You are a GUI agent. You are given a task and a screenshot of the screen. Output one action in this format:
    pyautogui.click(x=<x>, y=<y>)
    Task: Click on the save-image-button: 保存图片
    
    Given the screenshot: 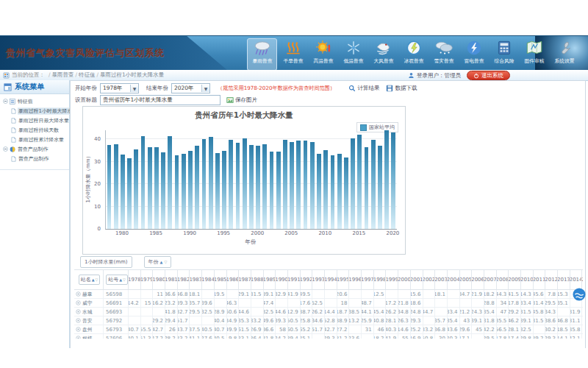 What is the action you would take?
    pyautogui.click(x=242, y=100)
    